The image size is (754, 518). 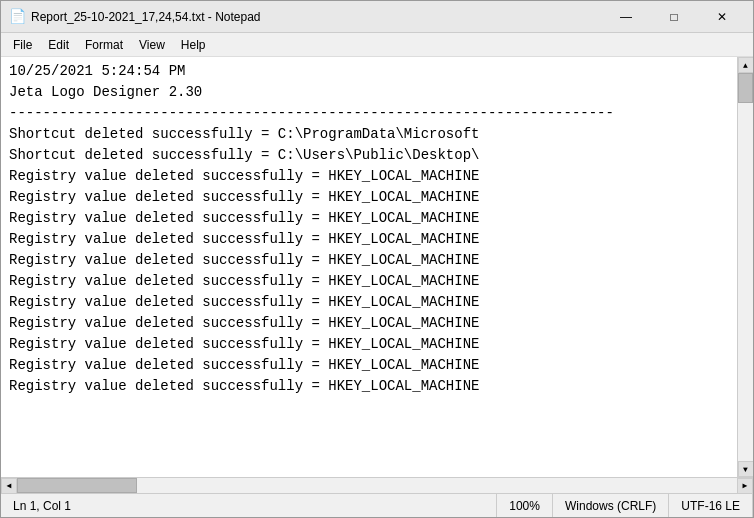 I want to click on scroll-left-arrow: ◀, so click(x=9, y=486).